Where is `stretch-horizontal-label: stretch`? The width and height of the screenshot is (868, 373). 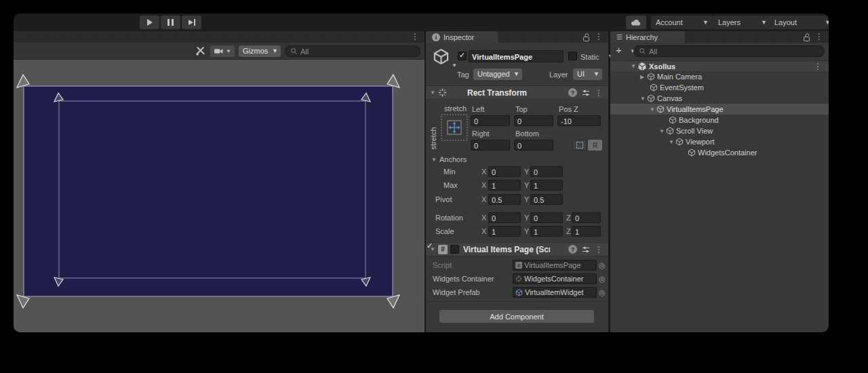 stretch-horizontal-label: stretch is located at coordinates (456, 109).